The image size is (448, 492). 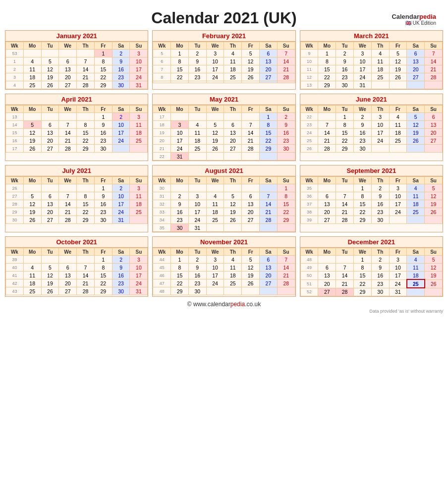 What do you see at coordinates (50, 125) in the screenshot?
I see `cell-tu: 6` at bounding box center [50, 125].